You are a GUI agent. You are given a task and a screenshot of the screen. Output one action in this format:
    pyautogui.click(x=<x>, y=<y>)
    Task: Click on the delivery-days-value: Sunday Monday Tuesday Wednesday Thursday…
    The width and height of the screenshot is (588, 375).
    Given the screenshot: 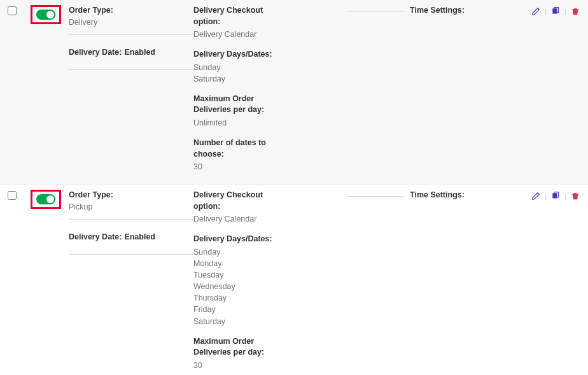 What is the action you would take?
    pyautogui.click(x=235, y=287)
    